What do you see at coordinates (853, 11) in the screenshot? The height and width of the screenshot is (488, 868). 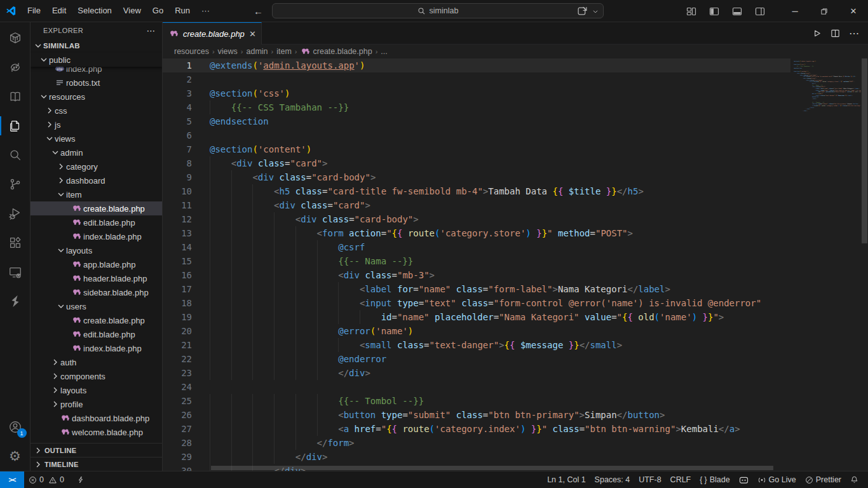 I see `close-window-button: ✕` at bounding box center [853, 11].